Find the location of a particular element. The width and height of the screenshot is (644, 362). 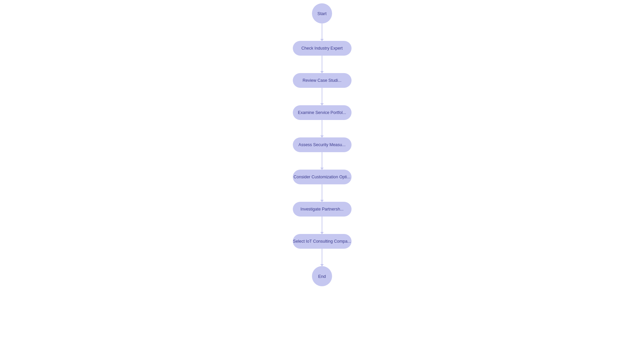

examine-service-portfolio-node: Examine Service Portfol... is located at coordinates (322, 113).